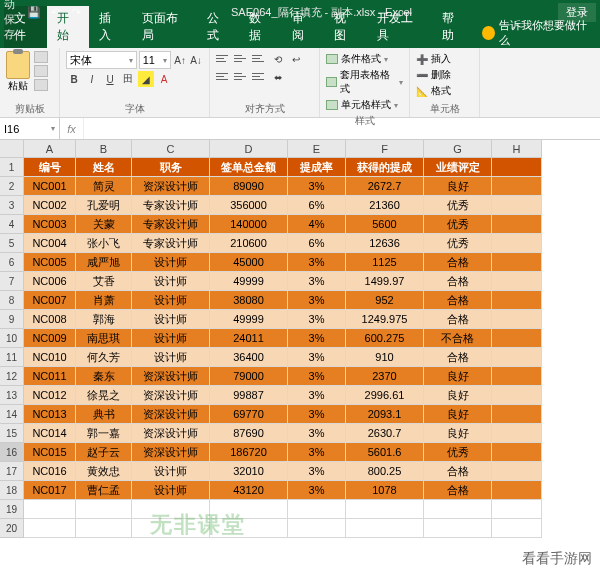  What do you see at coordinates (110, 27) in the screenshot?
I see `tab-insert: 插入` at bounding box center [110, 27].